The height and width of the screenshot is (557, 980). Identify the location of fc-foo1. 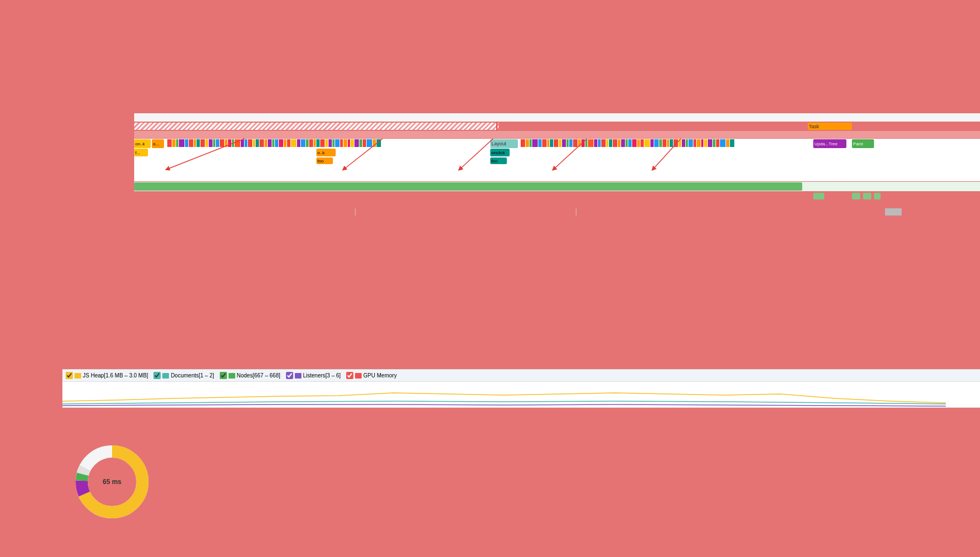
(135, 161).